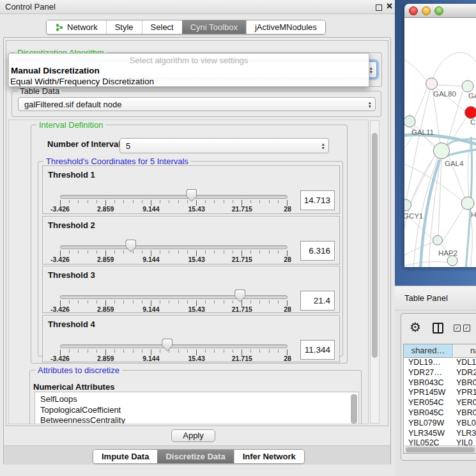 This screenshot has width=476, height=476. Describe the element at coordinates (465, 351) in the screenshot. I see `column-header-name: name` at that location.